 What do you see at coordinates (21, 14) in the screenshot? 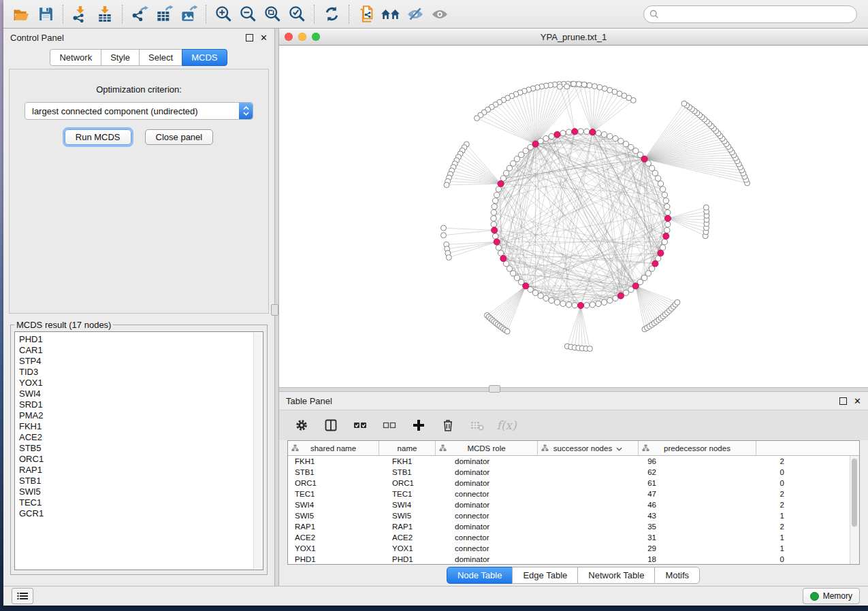
I see `open-file-icon` at bounding box center [21, 14].